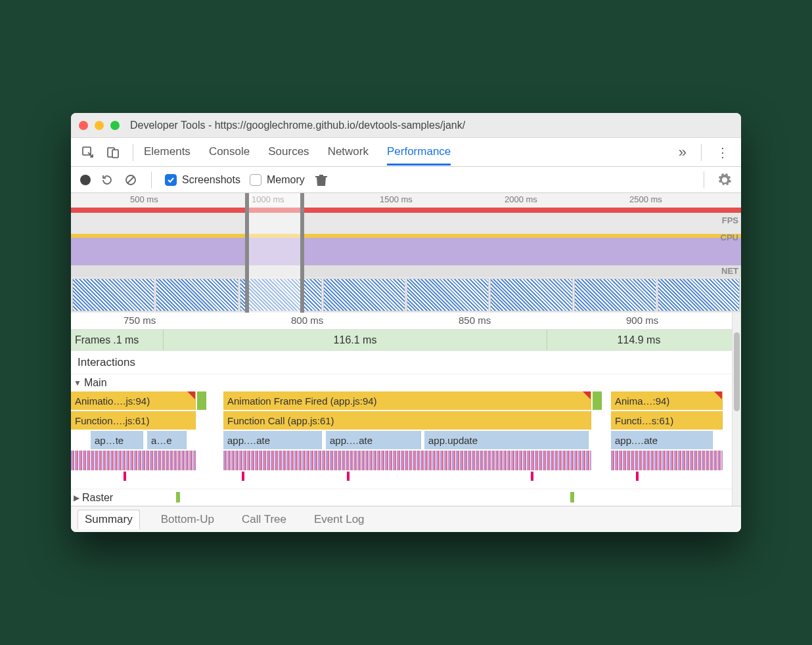  What do you see at coordinates (117, 440) in the screenshot?
I see `flame-bar-app-update: ap…te` at bounding box center [117, 440].